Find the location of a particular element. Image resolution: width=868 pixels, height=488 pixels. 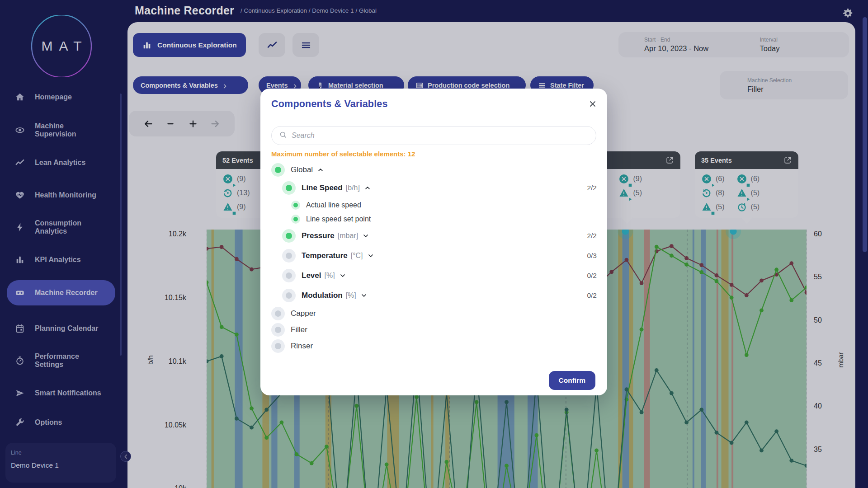

tree-item-label: Capper is located at coordinates (303, 314).